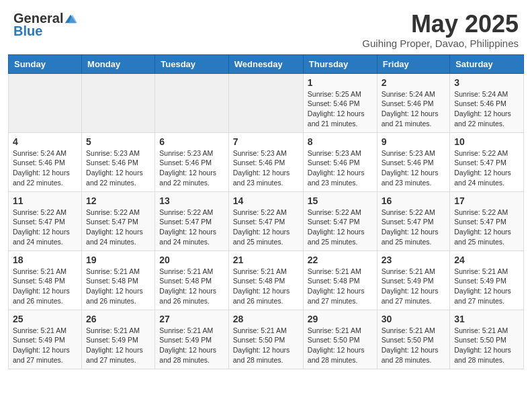 The height and width of the screenshot is (411, 532). What do you see at coordinates (46, 280) in the screenshot?
I see `calendar-day-cell: 18Sunrise: 5:21 AMSunset: 5:48 PMDayligh…` at bounding box center [46, 280].